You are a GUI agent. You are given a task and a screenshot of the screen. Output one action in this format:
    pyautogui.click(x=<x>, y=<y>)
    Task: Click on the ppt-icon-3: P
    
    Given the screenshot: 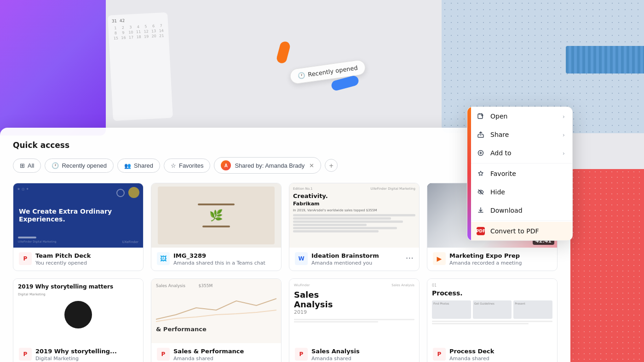 What is the action you would take?
    pyautogui.click(x=163, y=354)
    